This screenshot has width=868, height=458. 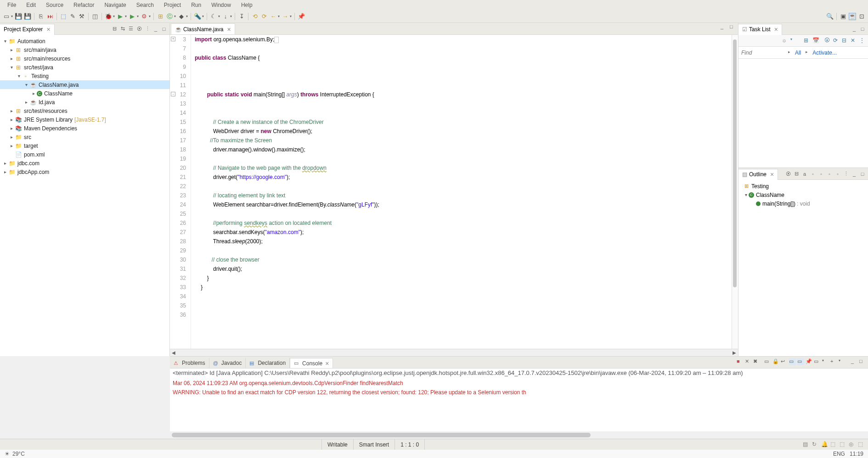 What do you see at coordinates (28, 17) in the screenshot?
I see `save-all-icon: 💾` at bounding box center [28, 17].